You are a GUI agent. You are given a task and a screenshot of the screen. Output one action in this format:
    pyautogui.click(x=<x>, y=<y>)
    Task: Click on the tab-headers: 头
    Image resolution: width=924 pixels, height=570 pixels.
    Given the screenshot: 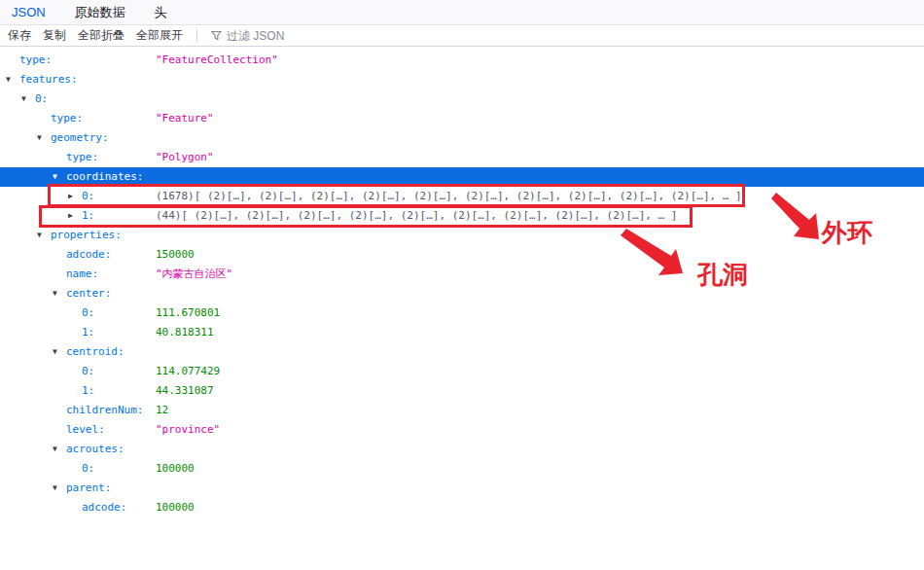 What is the action you would take?
    pyautogui.click(x=161, y=12)
    